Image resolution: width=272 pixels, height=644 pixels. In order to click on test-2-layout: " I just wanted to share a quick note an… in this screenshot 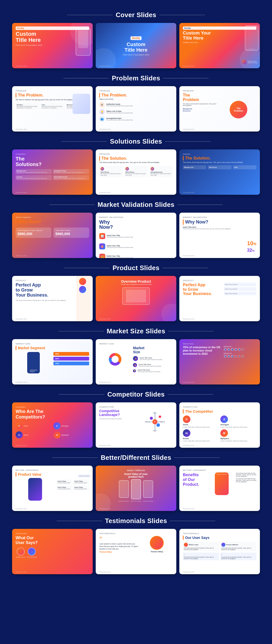, I will do `click(136, 544)`.